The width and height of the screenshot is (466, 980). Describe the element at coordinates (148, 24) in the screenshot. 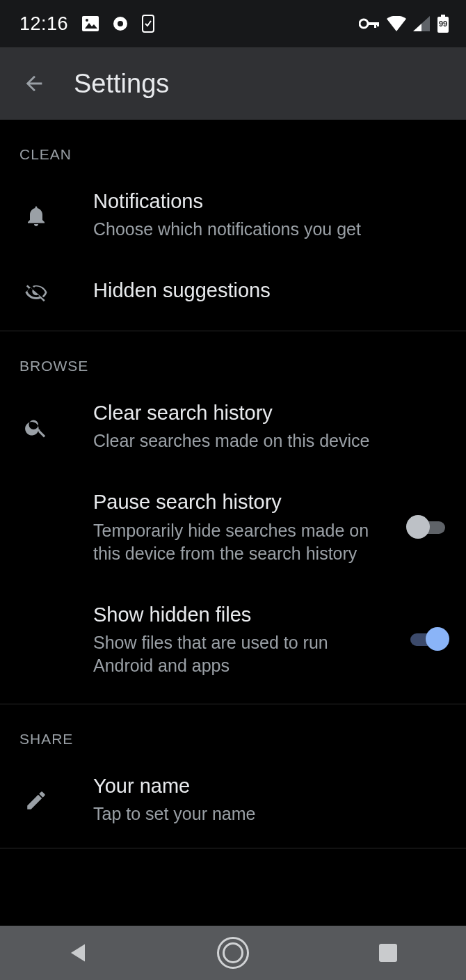

I see `phone-check-icon` at that location.